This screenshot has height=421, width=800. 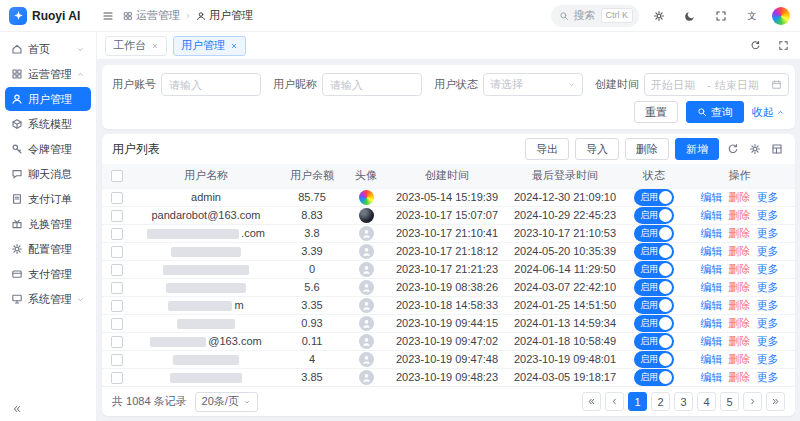 I want to click on add-button: 新增, so click(x=697, y=149).